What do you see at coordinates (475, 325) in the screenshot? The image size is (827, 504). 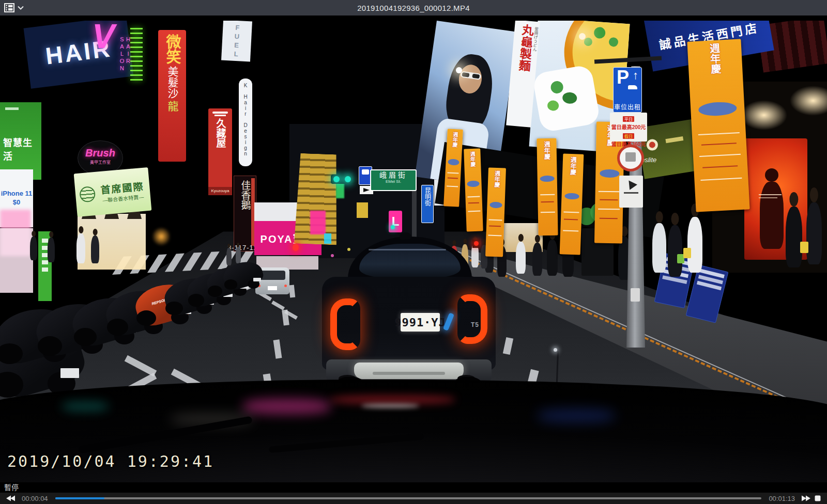 I see `trunk-badge: T5` at bounding box center [475, 325].